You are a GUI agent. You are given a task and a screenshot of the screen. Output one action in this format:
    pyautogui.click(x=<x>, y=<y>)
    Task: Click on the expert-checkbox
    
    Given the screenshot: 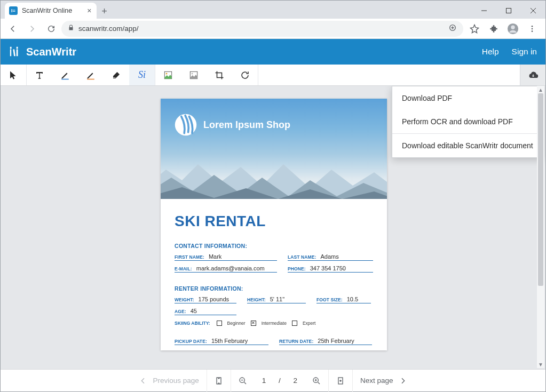 What is the action you would take?
    pyautogui.click(x=295, y=323)
    